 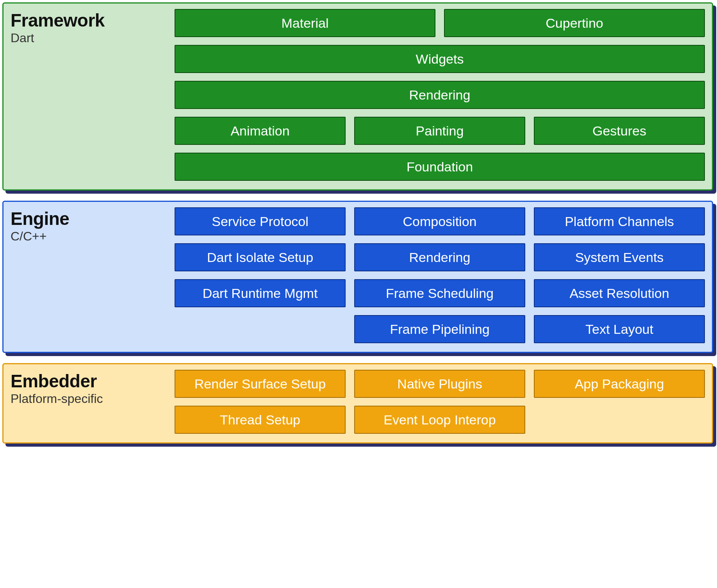 What do you see at coordinates (260, 293) in the screenshot?
I see `box-dart-runtime-mgmt: Dart Runtime Mgmt` at bounding box center [260, 293].